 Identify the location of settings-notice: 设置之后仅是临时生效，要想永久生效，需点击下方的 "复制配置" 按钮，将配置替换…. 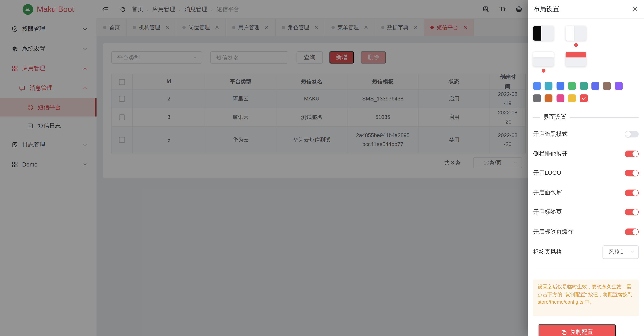
(586, 298).